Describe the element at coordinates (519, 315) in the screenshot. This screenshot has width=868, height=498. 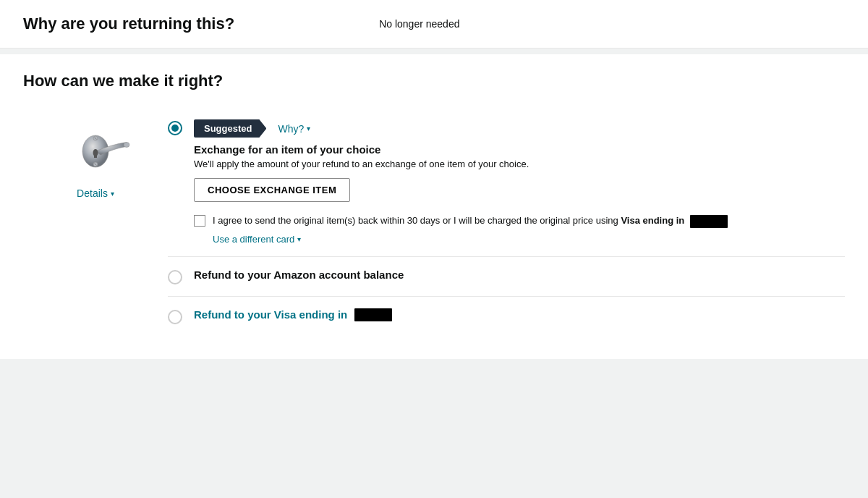
I see `visa-refund-content: Refund to your Visa ending in` at that location.